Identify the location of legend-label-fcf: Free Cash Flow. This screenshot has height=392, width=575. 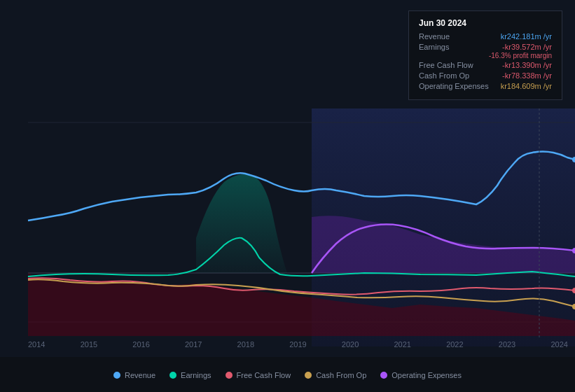
(264, 375).